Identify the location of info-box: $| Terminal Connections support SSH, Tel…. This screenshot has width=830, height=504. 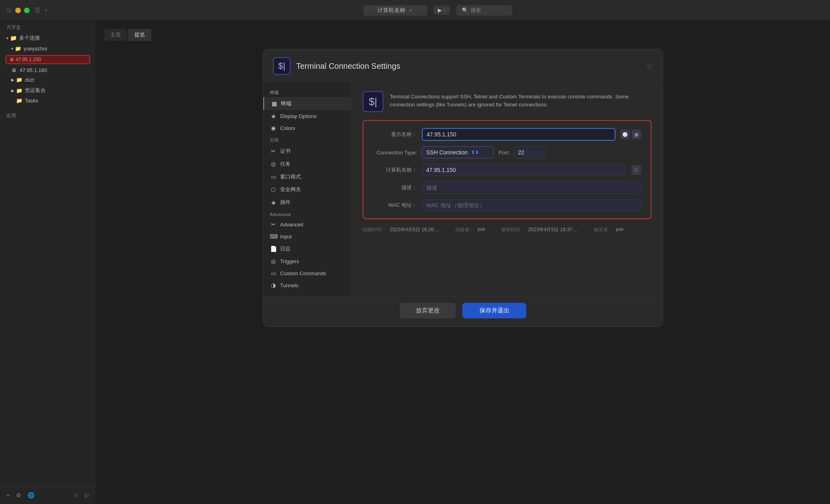
(507, 102).